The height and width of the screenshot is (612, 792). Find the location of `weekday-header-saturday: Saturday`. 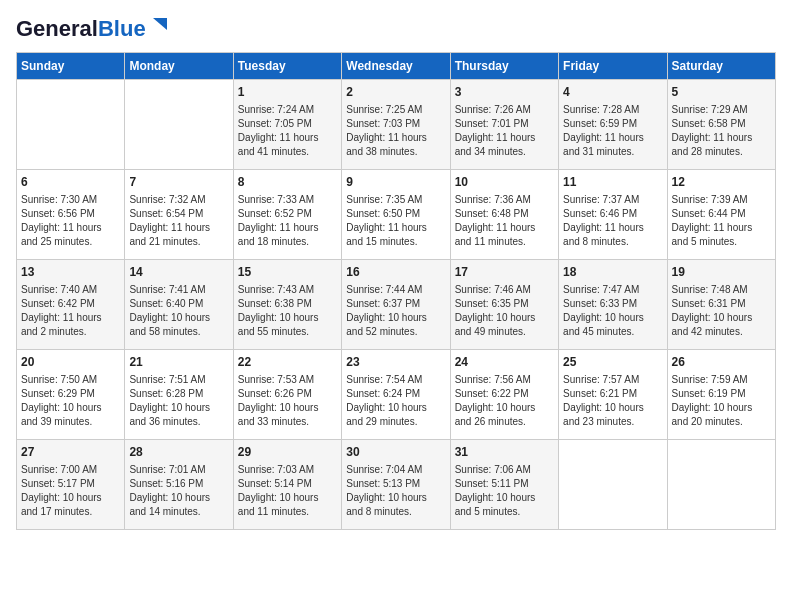

weekday-header-saturday: Saturday is located at coordinates (721, 66).